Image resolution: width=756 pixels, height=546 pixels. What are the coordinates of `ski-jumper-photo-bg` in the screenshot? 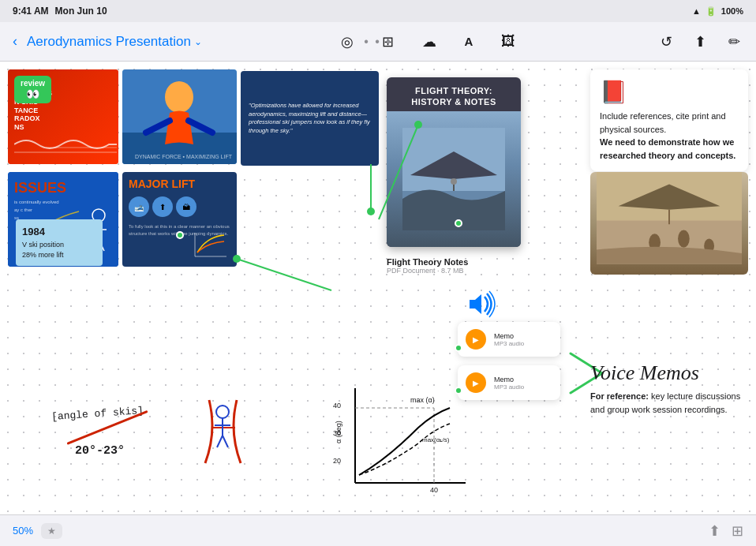 It's located at (180, 117).